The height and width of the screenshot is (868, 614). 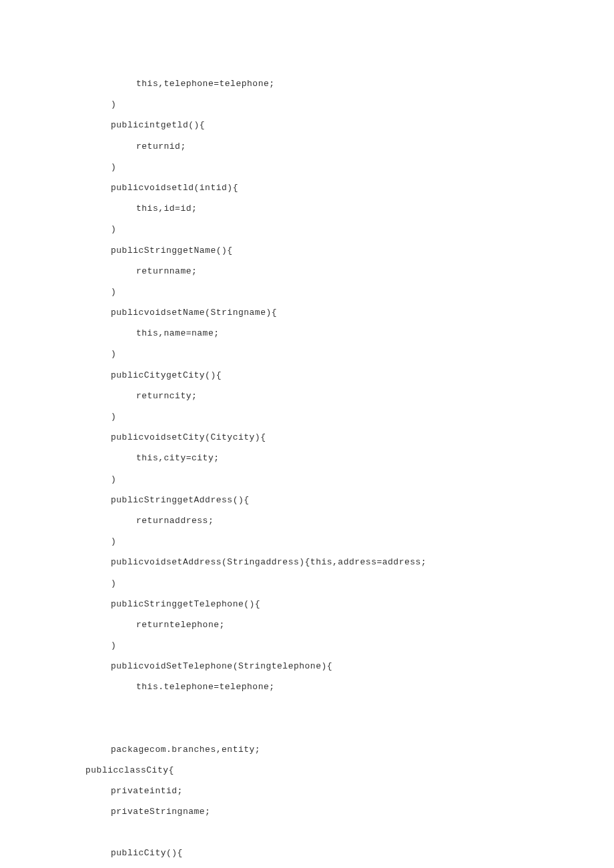 I want to click on code-line: this,telephone=telephone;, so click(x=330, y=84).